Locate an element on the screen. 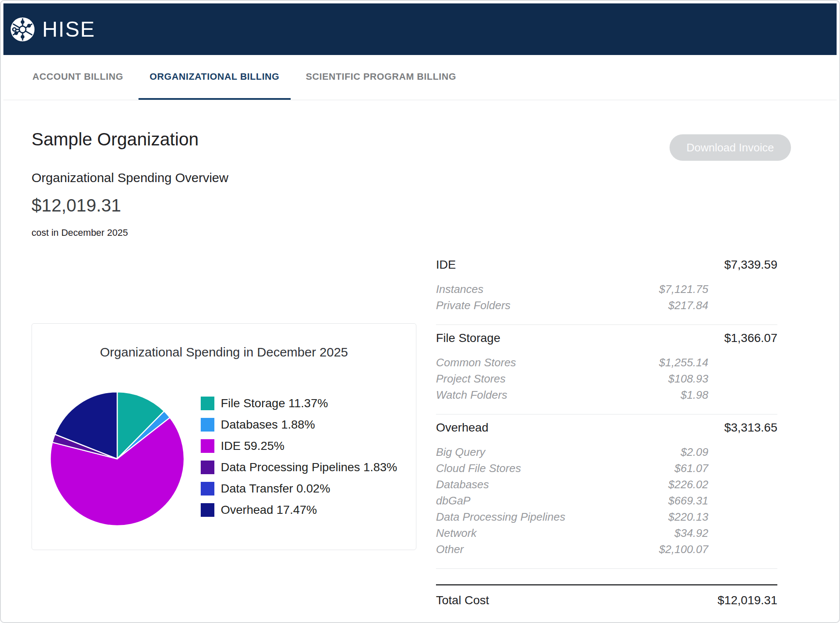 This screenshot has height=623, width=840. breakdown-item-label: dbGaP is located at coordinates (525, 501).